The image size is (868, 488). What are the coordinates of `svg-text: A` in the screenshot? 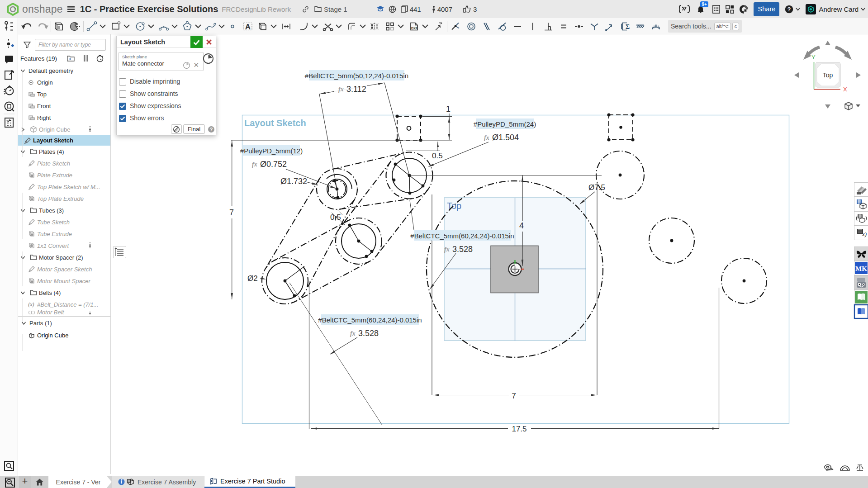 It's located at (248, 27).